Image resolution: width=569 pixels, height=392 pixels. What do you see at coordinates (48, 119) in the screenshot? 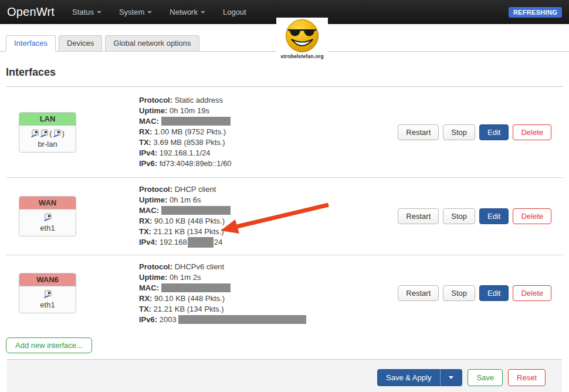
I see `interface-name-badge: LAN` at bounding box center [48, 119].